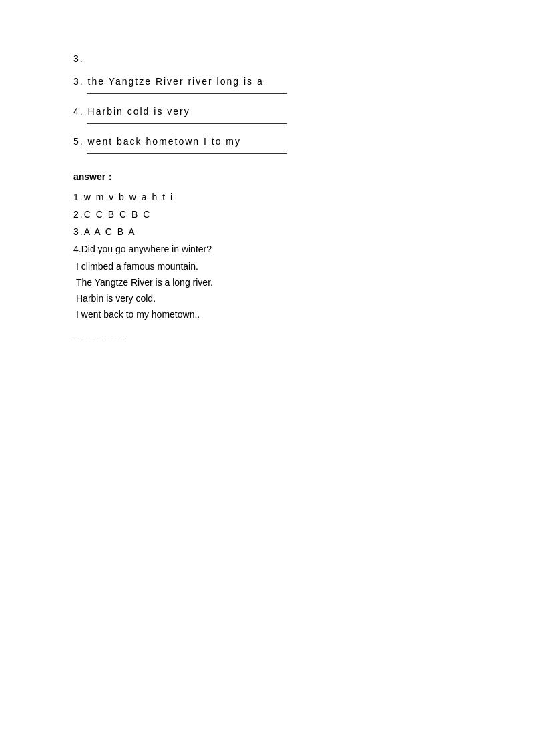 The width and height of the screenshot is (534, 756). I want to click on question-5-words: 5. went back hometown I to my, so click(267, 141).